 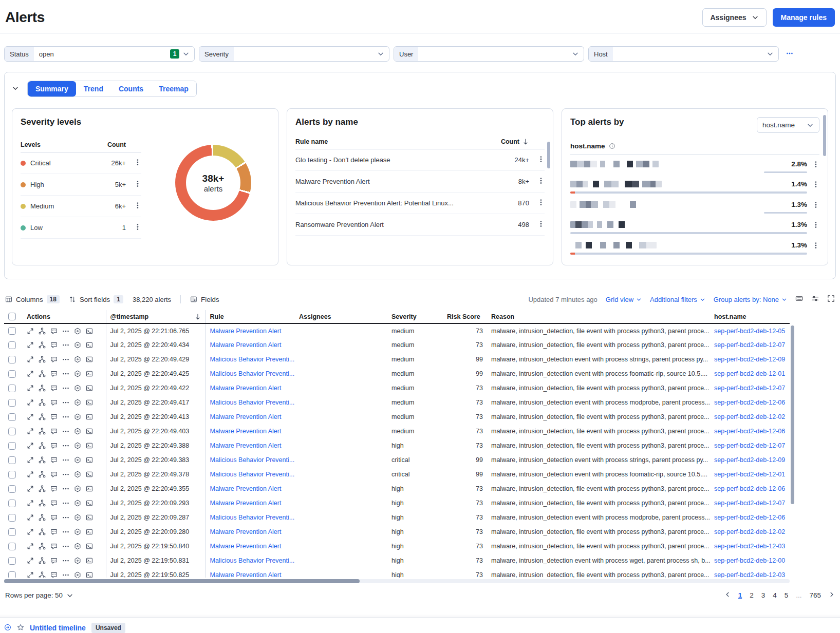 I want to click on filter-severity: Severity, so click(x=294, y=54).